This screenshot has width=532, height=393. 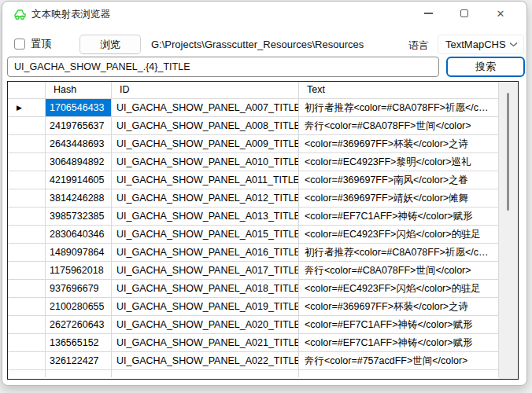 What do you see at coordinates (205, 270) in the screenshot?
I see `cell-id: UI_GACHA_SHOW_PANEL_A017_TITLE` at bounding box center [205, 270].